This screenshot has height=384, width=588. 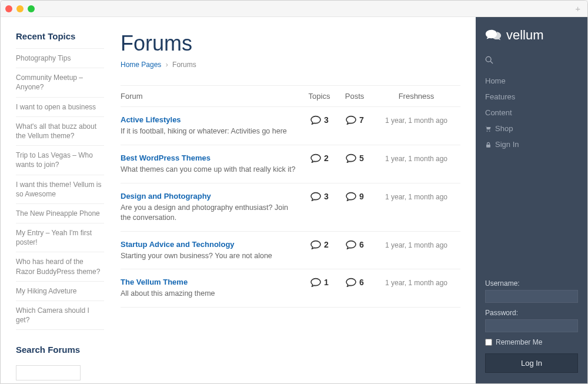 I want to click on nav-item-label: Sign In, so click(x=507, y=145).